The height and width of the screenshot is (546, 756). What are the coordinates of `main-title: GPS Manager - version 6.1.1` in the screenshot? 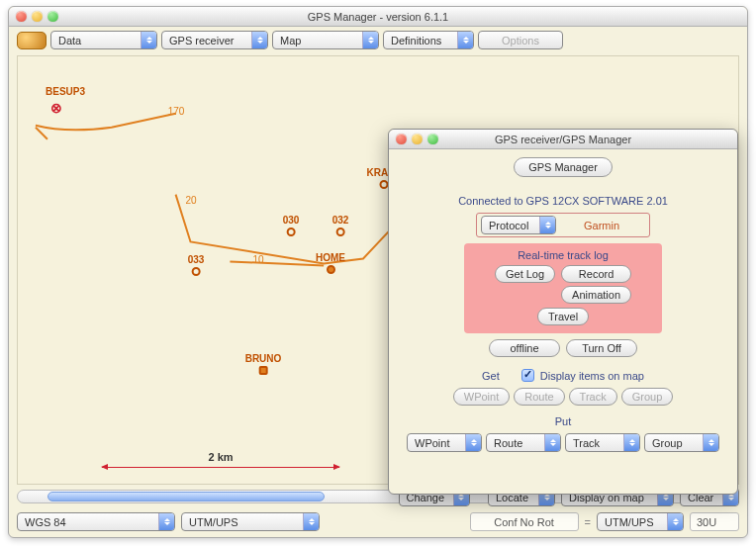 It's located at (378, 17).